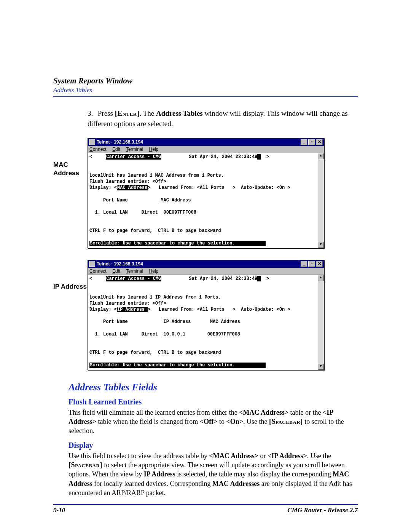 Image resolution: width=411 pixels, height=532 pixels. I want to click on section-heading: Address Tables Fields, so click(213, 387).